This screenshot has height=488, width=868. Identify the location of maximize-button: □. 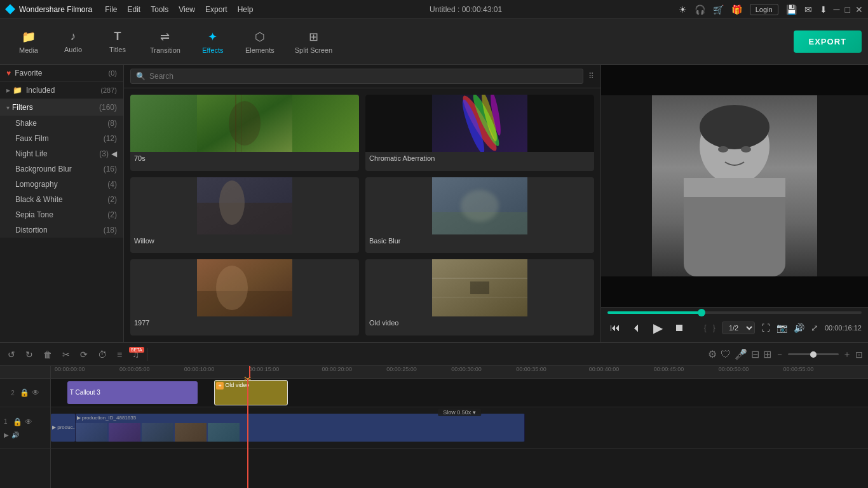
(848, 10).